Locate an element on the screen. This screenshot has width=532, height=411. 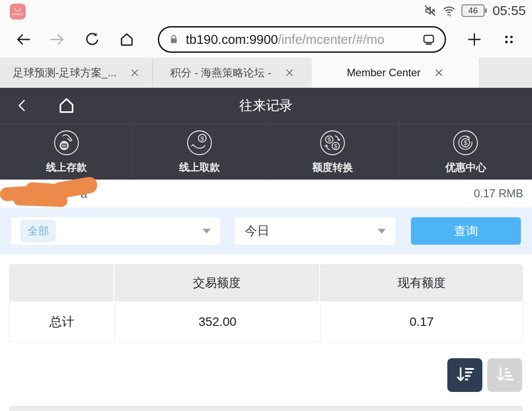
url-path: /infe/mcenter/#/mo is located at coordinates (331, 39).